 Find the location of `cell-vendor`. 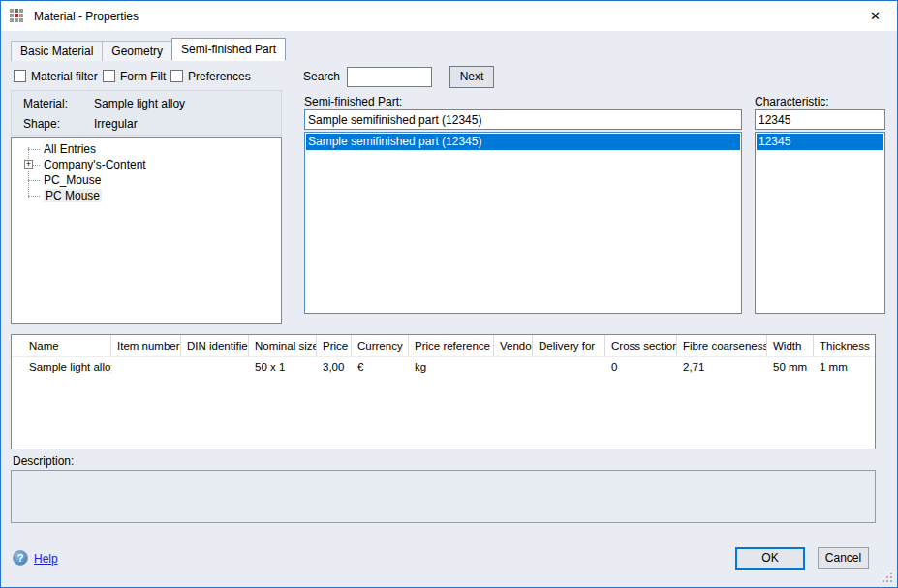

cell-vendor is located at coordinates (513, 368).